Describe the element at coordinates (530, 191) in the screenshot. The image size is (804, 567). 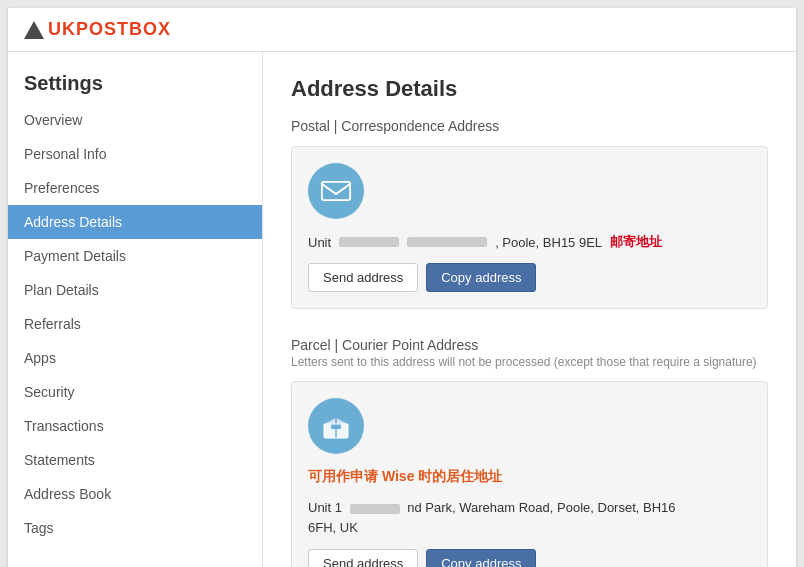
I see `postal-icon-row` at that location.